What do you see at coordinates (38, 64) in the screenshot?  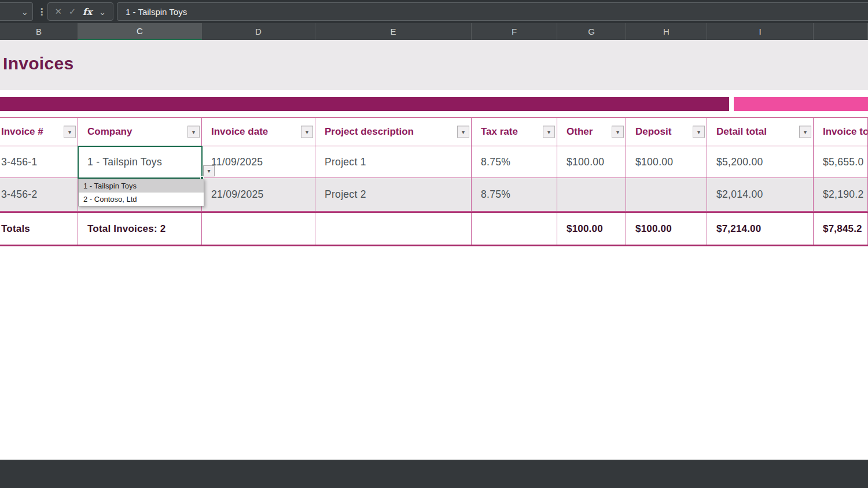 I see `page-title: Invoices` at bounding box center [38, 64].